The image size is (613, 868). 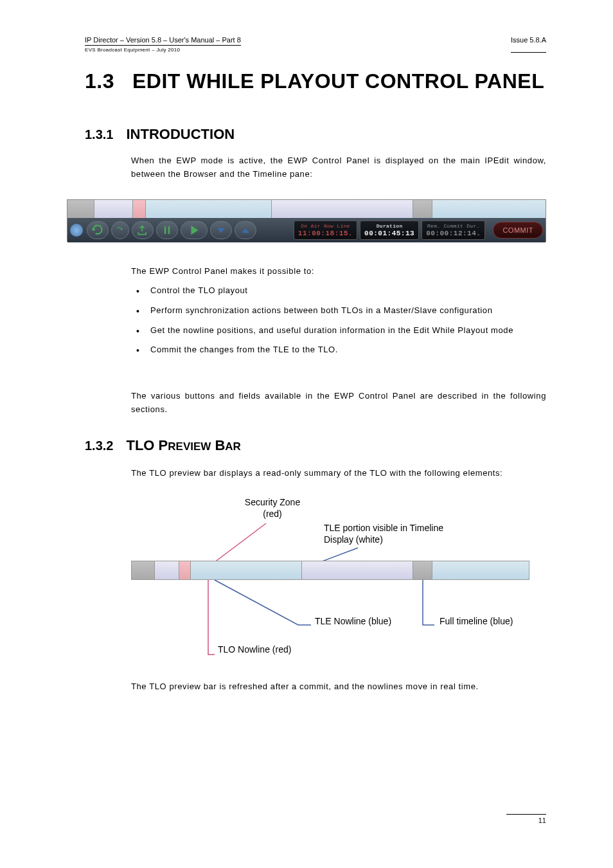 What do you see at coordinates (325, 230) in the screenshot?
I see `onair-nowline-field: On Air Now Line 11:00:18:15.` at bounding box center [325, 230].